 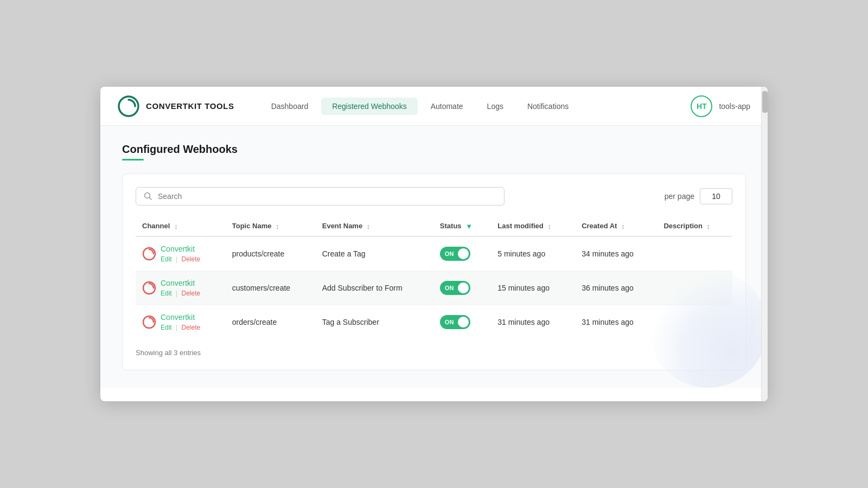 What do you see at coordinates (533, 227) in the screenshot?
I see `col-last-modified: Last modified ↕` at bounding box center [533, 227].